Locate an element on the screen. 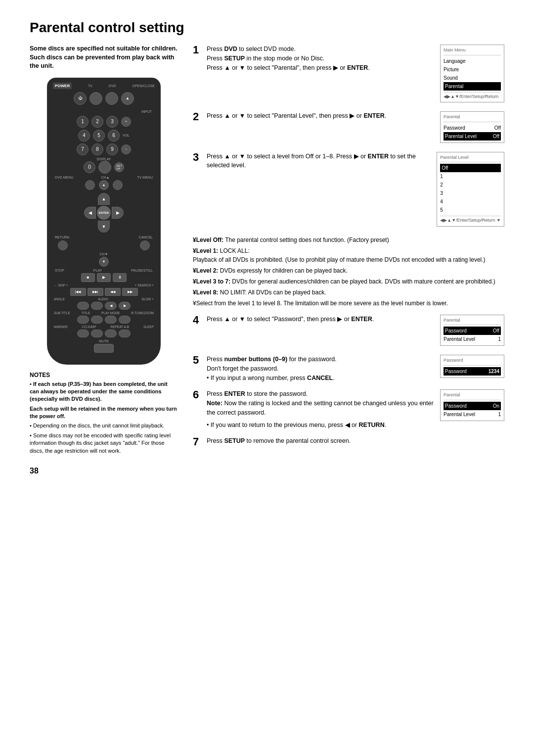 The height and width of the screenshot is (756, 534). stop-button: ■ is located at coordinates (88, 278).